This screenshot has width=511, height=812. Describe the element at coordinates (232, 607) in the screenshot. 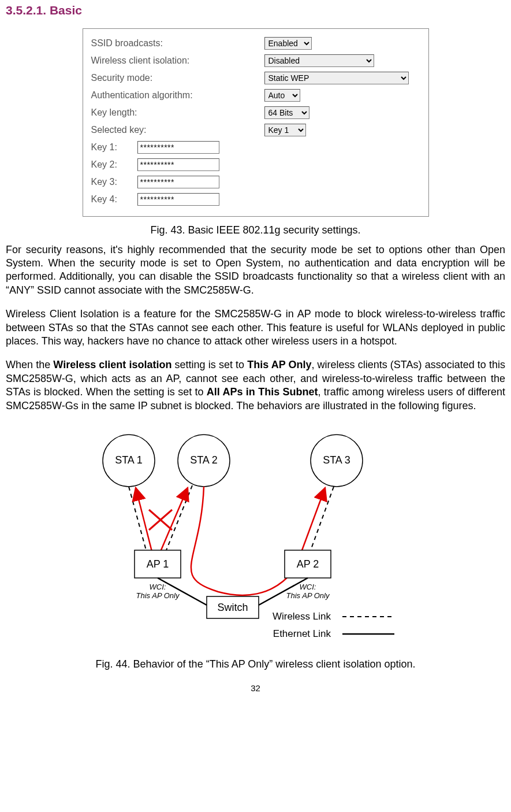

I see `switch-label: Switch` at that location.